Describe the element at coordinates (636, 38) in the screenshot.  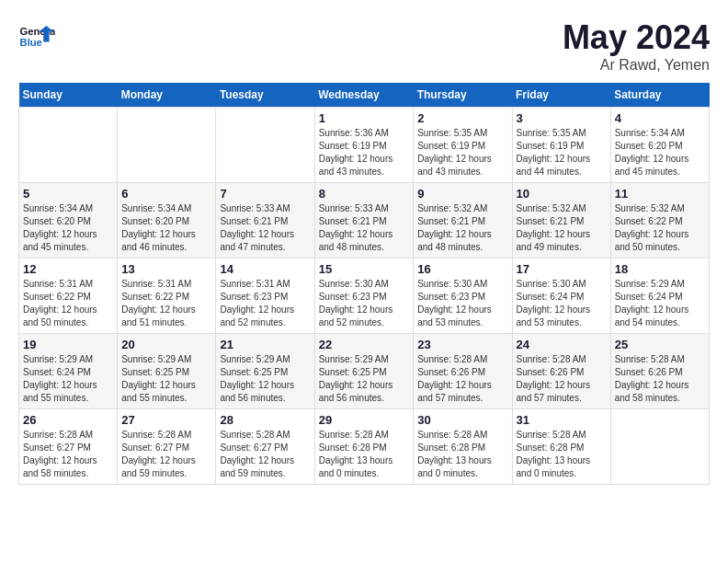
I see `month-title: May 2024` at that location.